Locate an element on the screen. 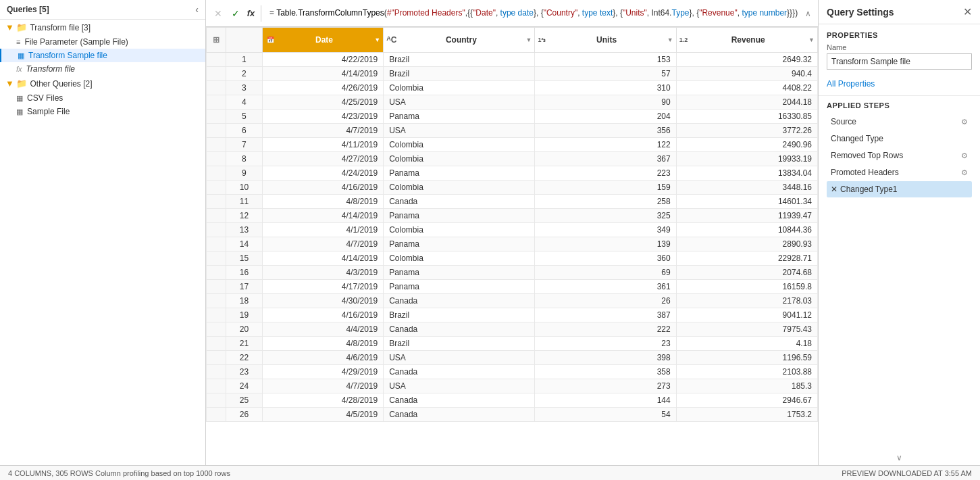 This screenshot has height=480, width=980. cell-revenue: 2074.68 is located at coordinates (747, 273).